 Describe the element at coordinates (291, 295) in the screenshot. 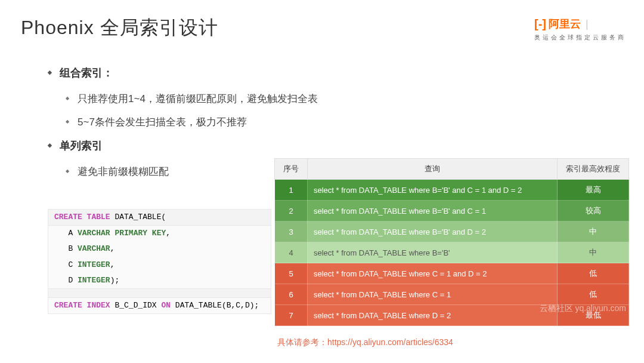

I see `cell-seq: 6` at that location.